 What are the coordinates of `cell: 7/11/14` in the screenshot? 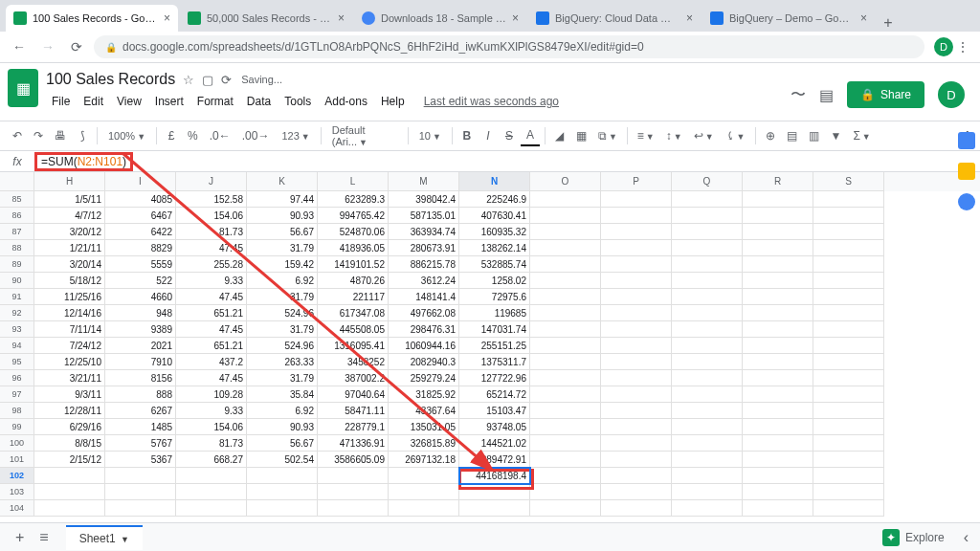 It's located at (70, 329).